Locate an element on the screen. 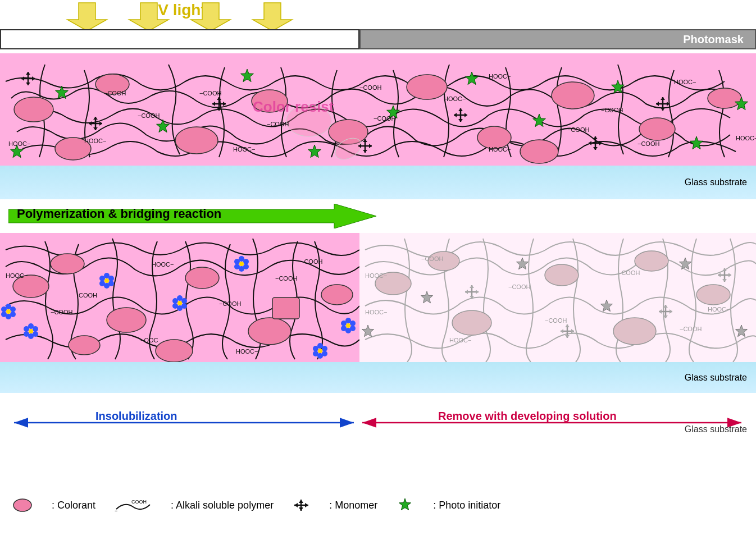 Image resolution: width=756 pixels, height=540 pixels. diagram2-exposed-svg: COOH HOOC− HOOC− −COOH −COOH −COOH −COOH… is located at coordinates (180, 298).